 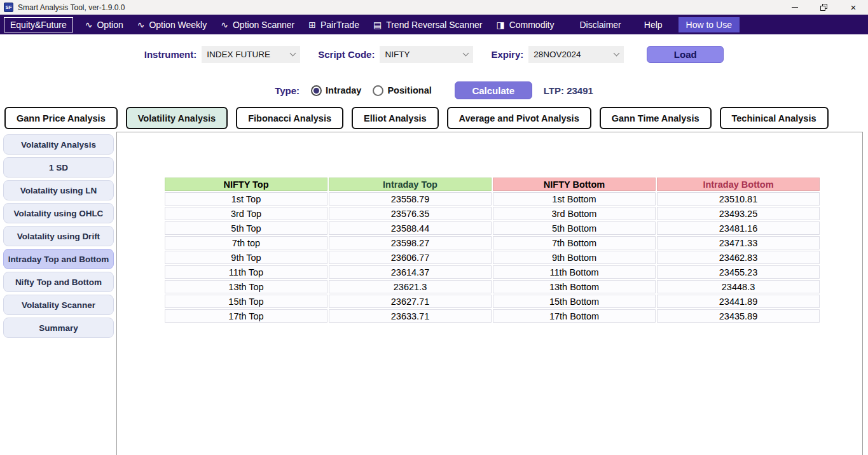 I want to click on intraday-bottom-value-cell: 23462.83, so click(x=738, y=257).